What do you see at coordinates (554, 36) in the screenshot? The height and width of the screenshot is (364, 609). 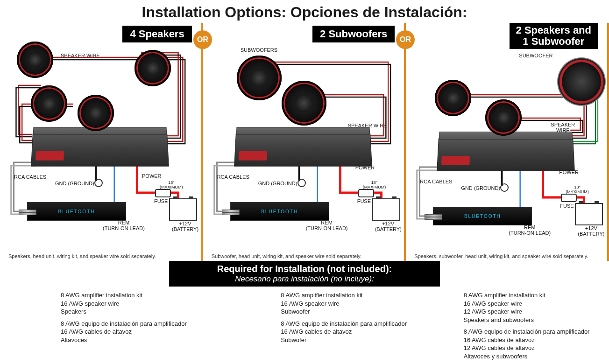 I see `option-label-3: 2 Speakers and 1 Subwoofer` at bounding box center [554, 36].